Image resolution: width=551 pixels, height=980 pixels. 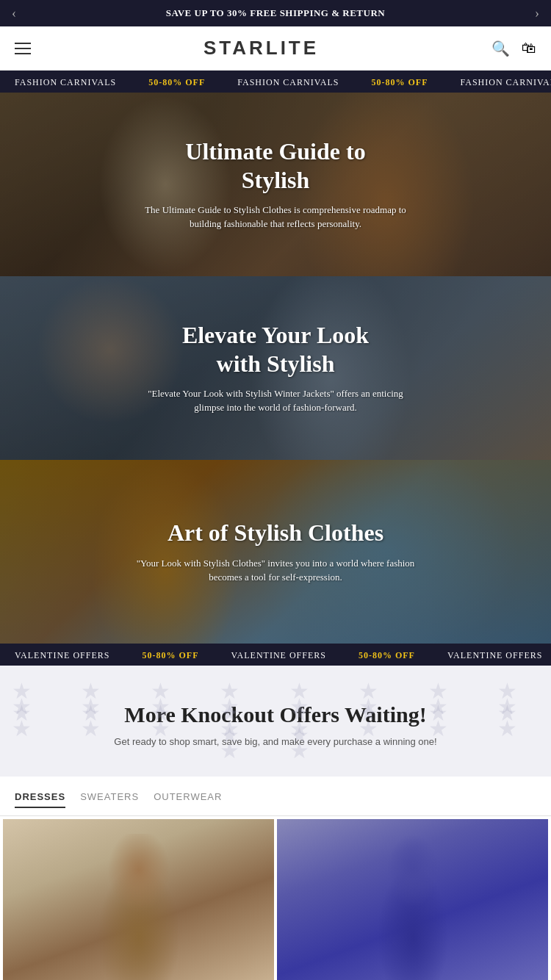 I want to click on site-logo: STARLITE, so click(x=262, y=48).